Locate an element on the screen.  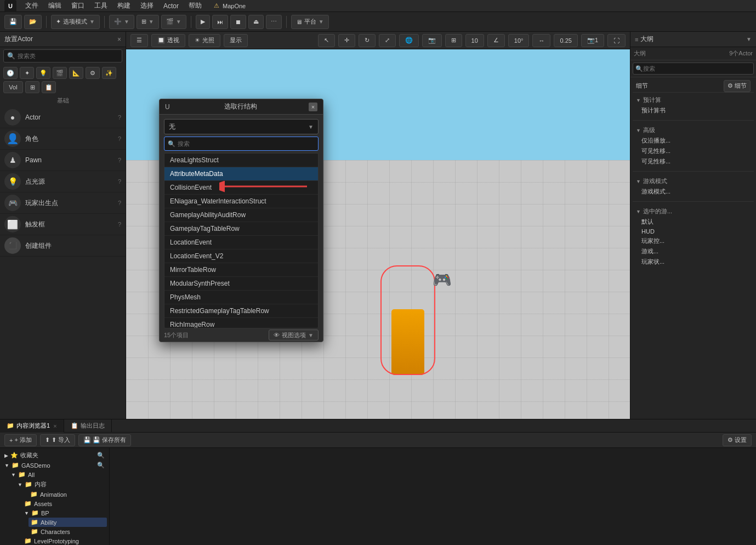
actor-item-player: 🎮 玩家出生点 ? is located at coordinates (62, 203).